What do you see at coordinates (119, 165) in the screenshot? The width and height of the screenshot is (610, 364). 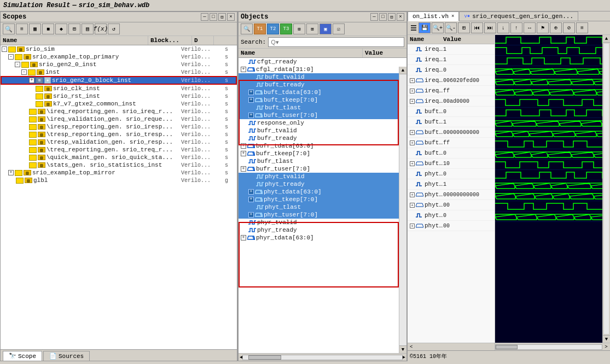 I see `scope-tree-item: ▤\stats_gen. srio_statistics_instVerilo.…` at bounding box center [119, 165].